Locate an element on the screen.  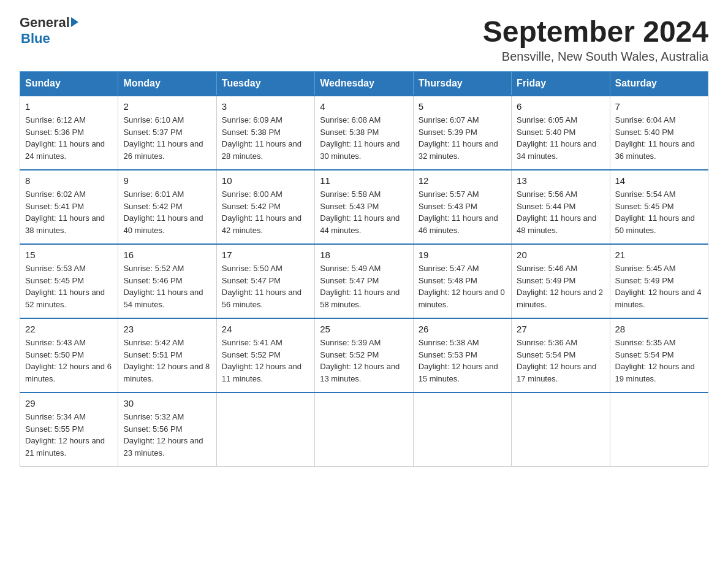
calendar-cell: 2Sunrise: 6:10 AMSunset: 5:37 PMDaylight… is located at coordinates (167, 132).